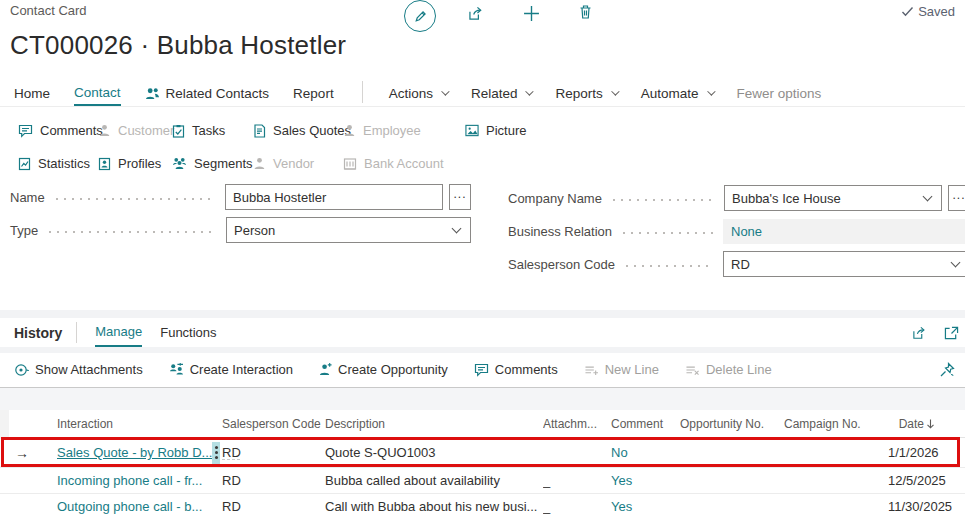 The image size is (965, 516). Describe the element at coordinates (212, 130) in the screenshot. I see `tasks-button: Tasks` at that location.